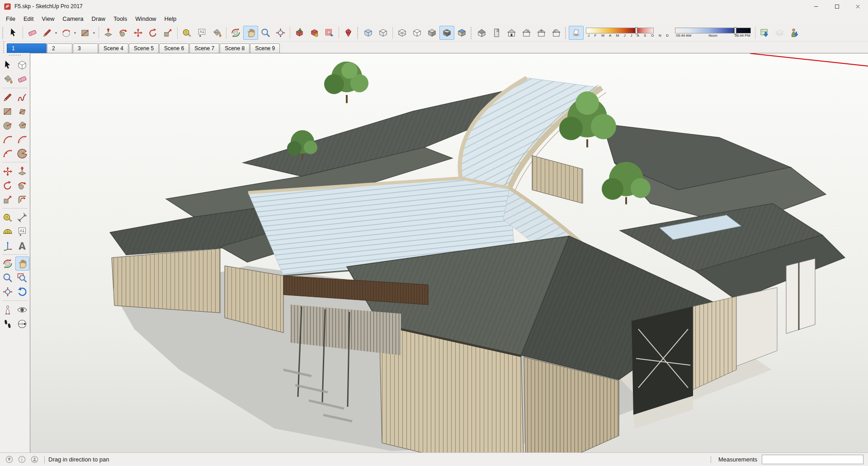  I want to click on move-tool-button, so click(138, 33).